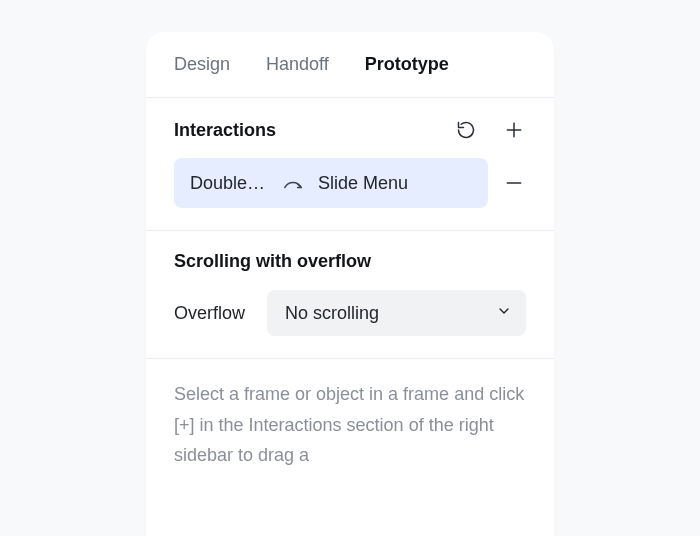  What do you see at coordinates (350, 183) in the screenshot?
I see `interaction-row: Double click Slide Menu` at bounding box center [350, 183].